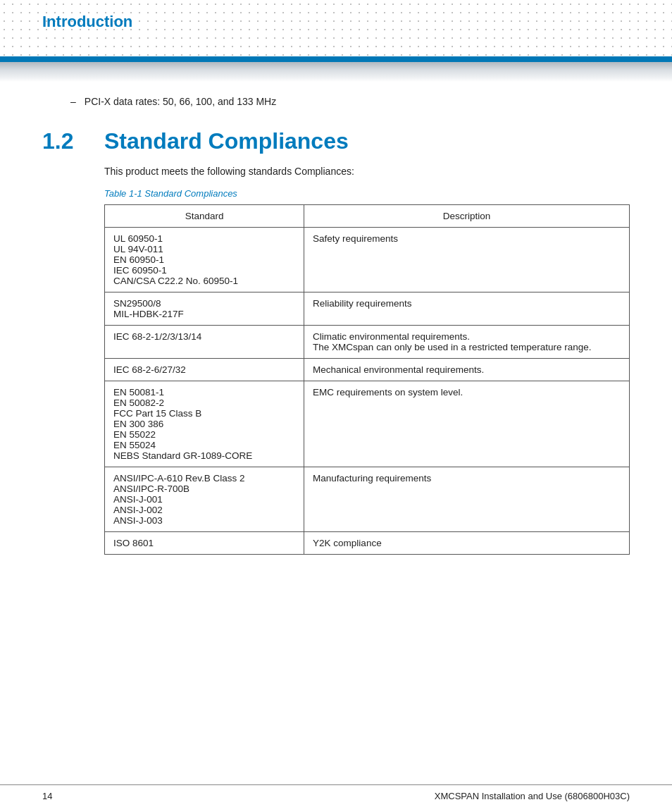 The image size is (672, 807). What do you see at coordinates (204, 500) in the screenshot?
I see `cell-standard: ANSI/IPC-A-610 Rev.B Class 2 ANSI/IPC-R-…` at bounding box center [204, 500].